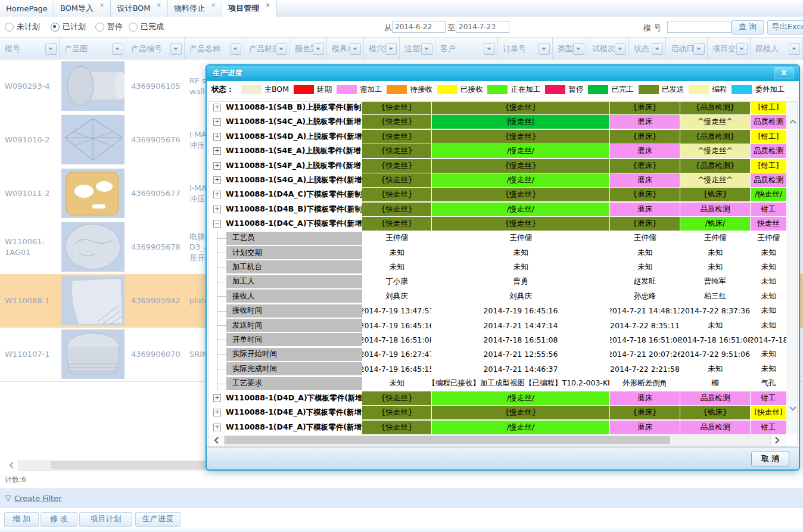 This screenshot has height=532, width=803. I want to click on column-header-产品图: 产品图, so click(93, 49).